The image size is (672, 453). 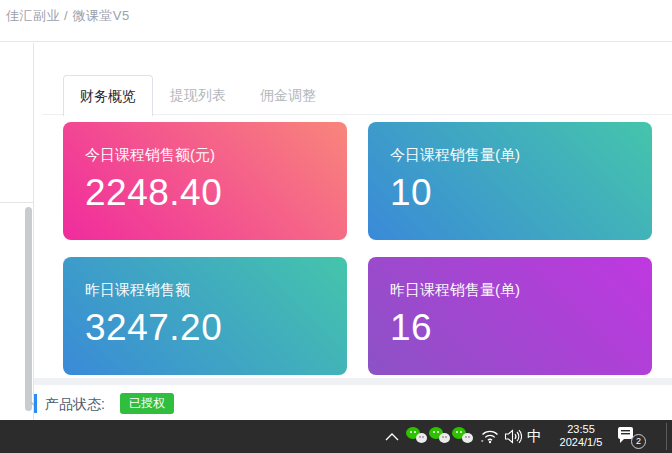 What do you see at coordinates (510, 193) in the screenshot?
I see `stat-card-value: 10` at bounding box center [510, 193].